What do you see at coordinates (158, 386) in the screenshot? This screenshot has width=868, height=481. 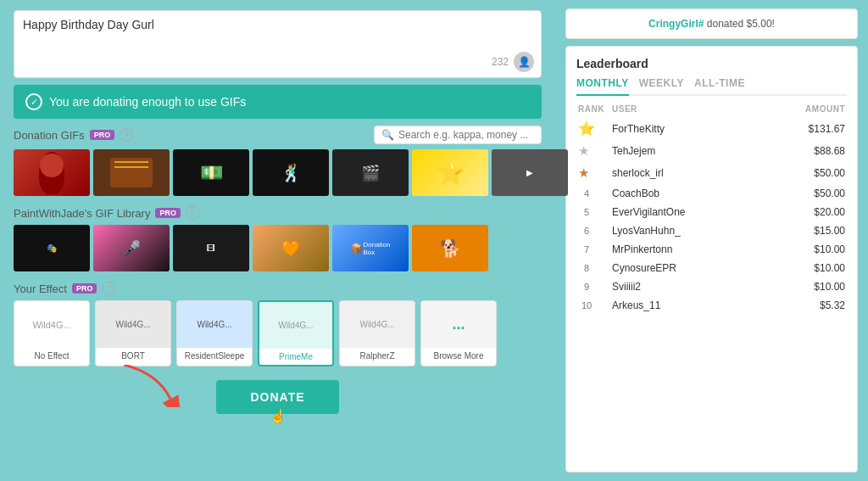 I see `red-arrow` at bounding box center [158, 386].